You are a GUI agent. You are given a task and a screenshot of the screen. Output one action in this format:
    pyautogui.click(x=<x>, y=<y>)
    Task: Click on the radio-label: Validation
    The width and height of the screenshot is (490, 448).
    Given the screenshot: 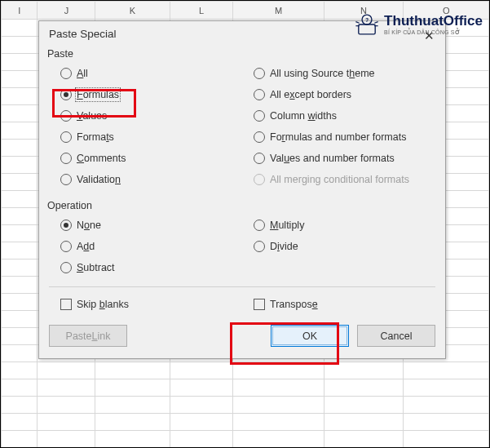 What is the action you would take?
    pyautogui.click(x=99, y=180)
    